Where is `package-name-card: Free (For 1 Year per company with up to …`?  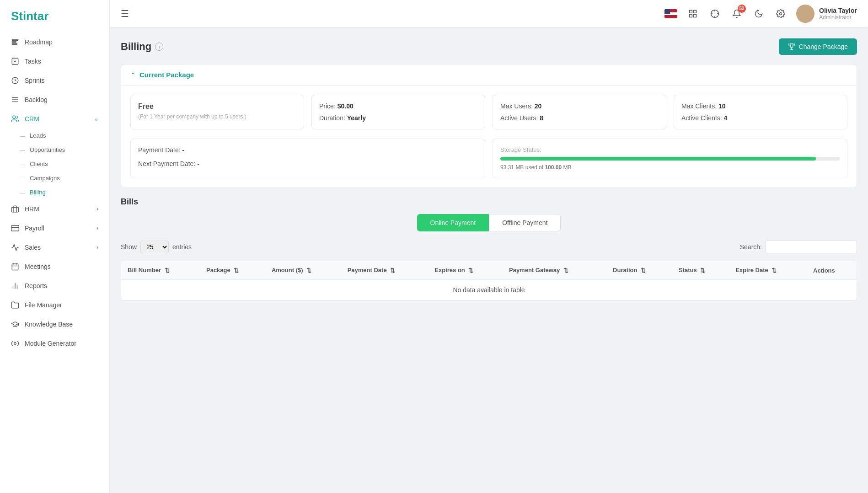 package-name-card: Free (For 1 Year per company with up to … is located at coordinates (217, 112).